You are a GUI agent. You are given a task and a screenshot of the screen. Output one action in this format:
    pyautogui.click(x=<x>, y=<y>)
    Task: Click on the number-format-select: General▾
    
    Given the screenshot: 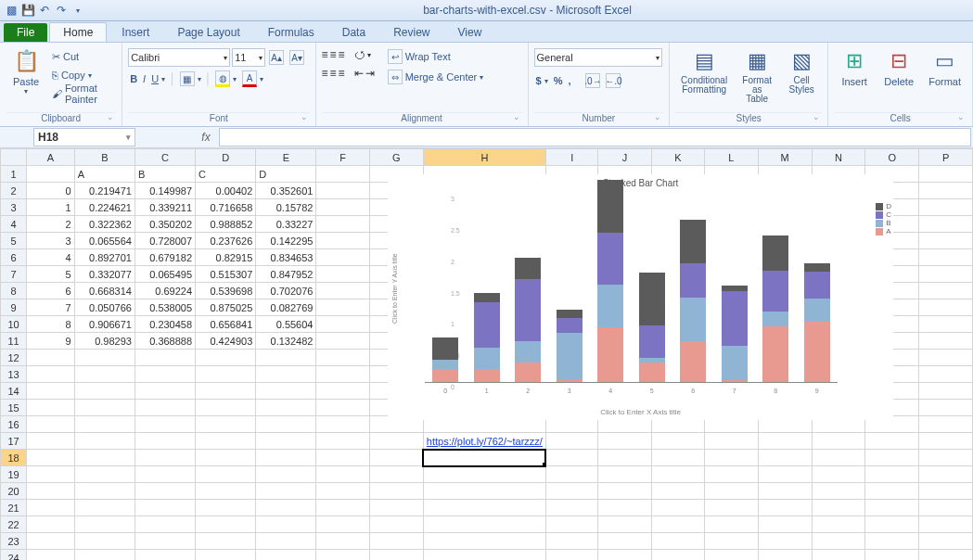 What is the action you would take?
    pyautogui.click(x=598, y=57)
    